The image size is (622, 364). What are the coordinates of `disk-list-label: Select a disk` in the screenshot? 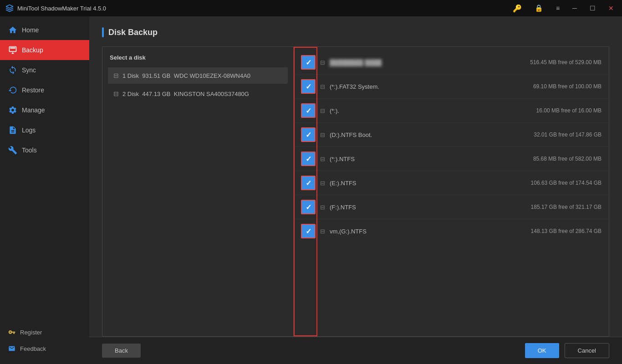 It's located at (198, 57).